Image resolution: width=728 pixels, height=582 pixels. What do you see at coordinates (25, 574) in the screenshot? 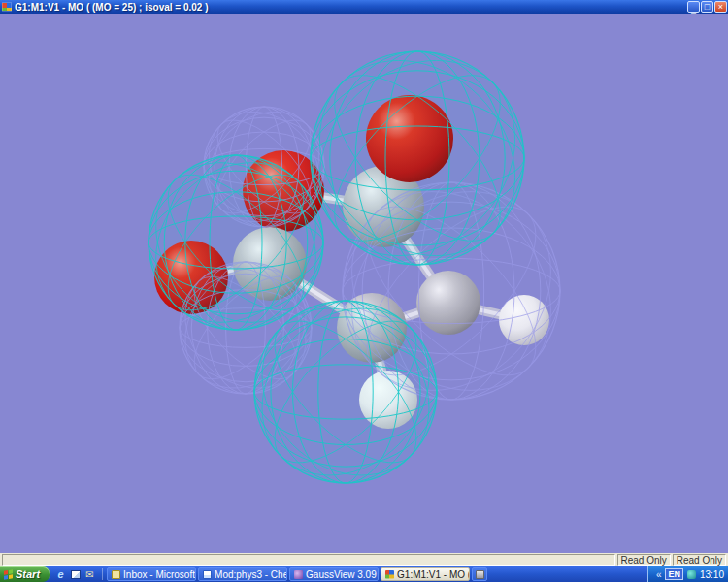
I see `start-button: Start` at bounding box center [25, 574].